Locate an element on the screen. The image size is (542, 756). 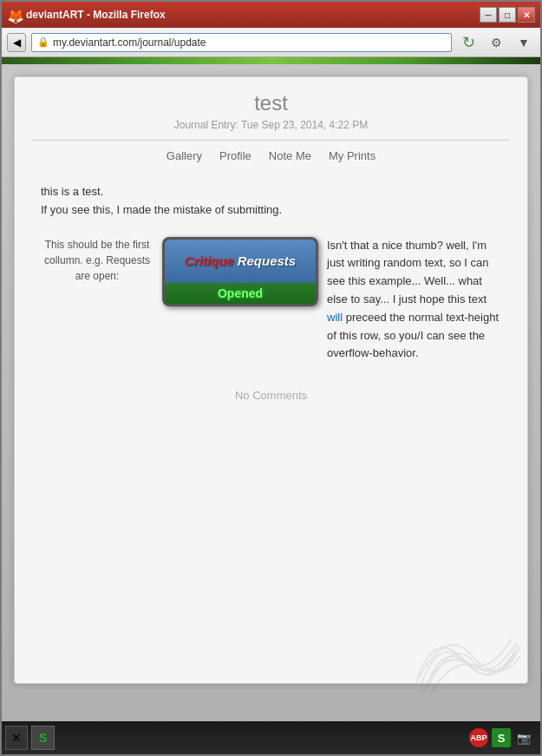
taskbar-tray: ABP S 📷 is located at coordinates (501, 738).